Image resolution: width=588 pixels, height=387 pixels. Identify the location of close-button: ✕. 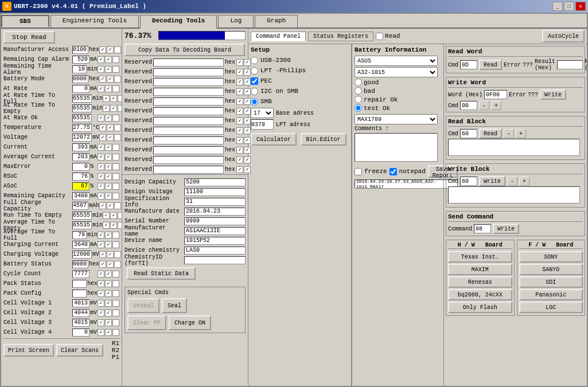
(581, 6).